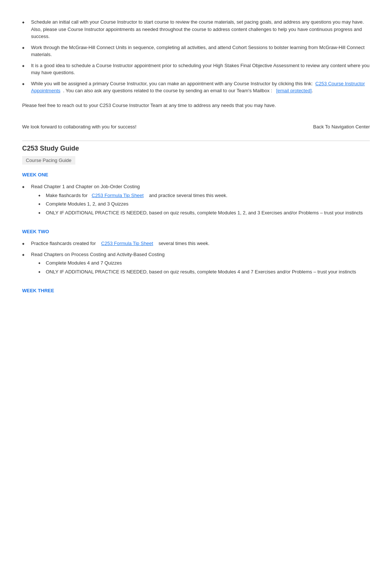  I want to click on bullet-text-4: While you will be assigned a primary Cou…, so click(200, 87).